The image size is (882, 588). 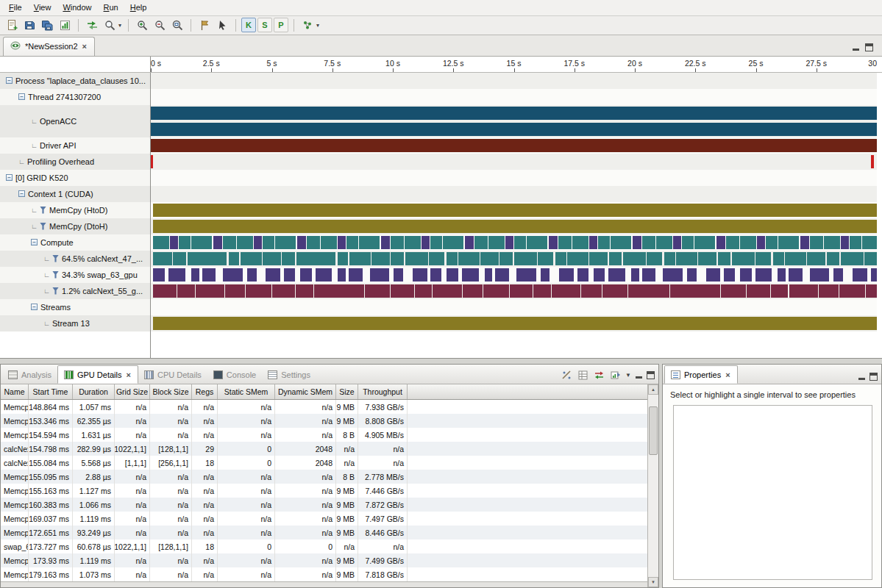 I want to click on timeline-row-header: ∟34.3% swap_63_gpu, so click(x=75, y=275).